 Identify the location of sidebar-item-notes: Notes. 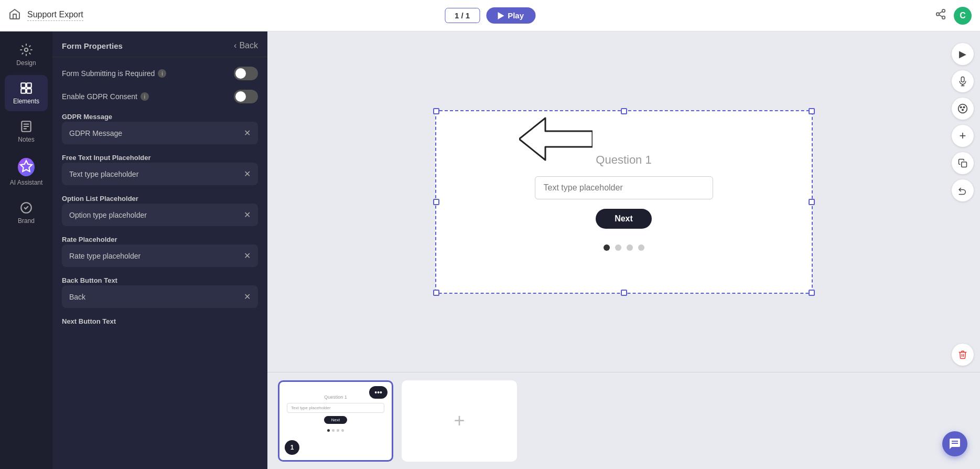
(26, 131).